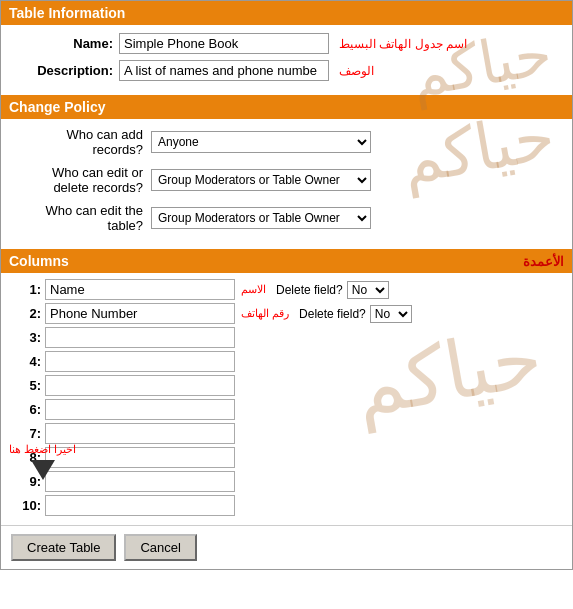 Image resolution: width=573 pixels, height=609 pixels. I want to click on delete-label-1: Delete field?, so click(310, 290).